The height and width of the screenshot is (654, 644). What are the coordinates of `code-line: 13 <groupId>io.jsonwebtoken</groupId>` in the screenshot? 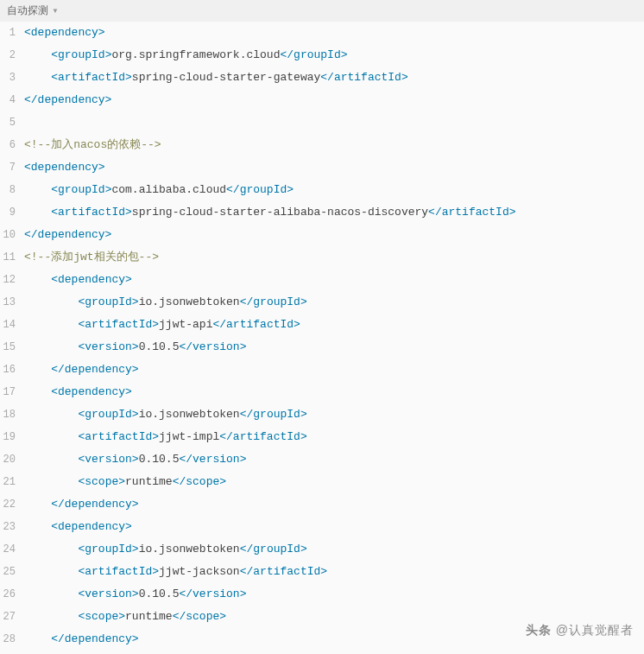 It's located at (322, 302).